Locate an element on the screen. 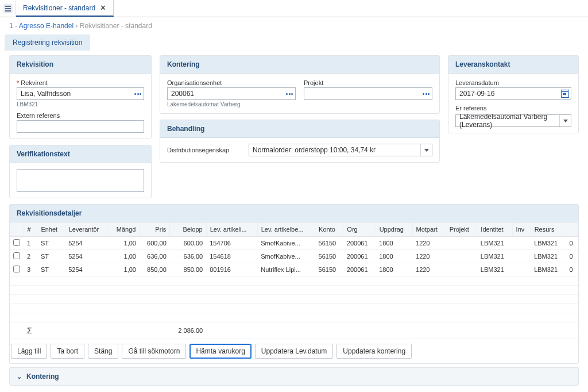 The width and height of the screenshot is (588, 392). col-projekt: Projekt is located at coordinates (462, 230).